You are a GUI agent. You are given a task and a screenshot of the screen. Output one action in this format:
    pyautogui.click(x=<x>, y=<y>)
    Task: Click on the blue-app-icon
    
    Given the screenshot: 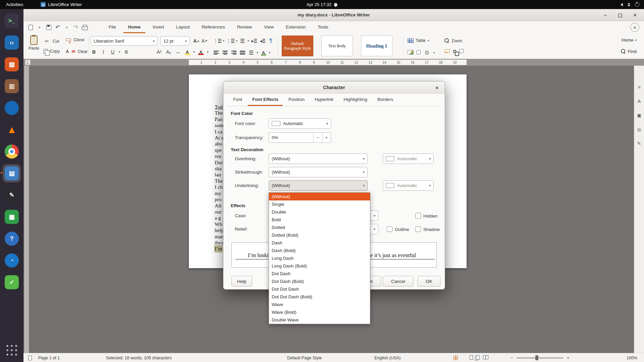 What is the action you would take?
    pyautogui.click(x=12, y=108)
    